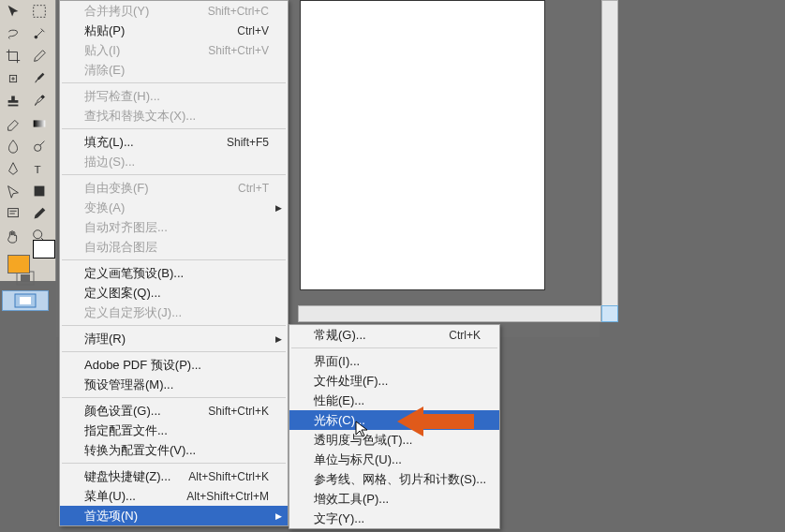 The height and width of the screenshot is (532, 785). I want to click on mouse-cursor-icon, so click(362, 430).